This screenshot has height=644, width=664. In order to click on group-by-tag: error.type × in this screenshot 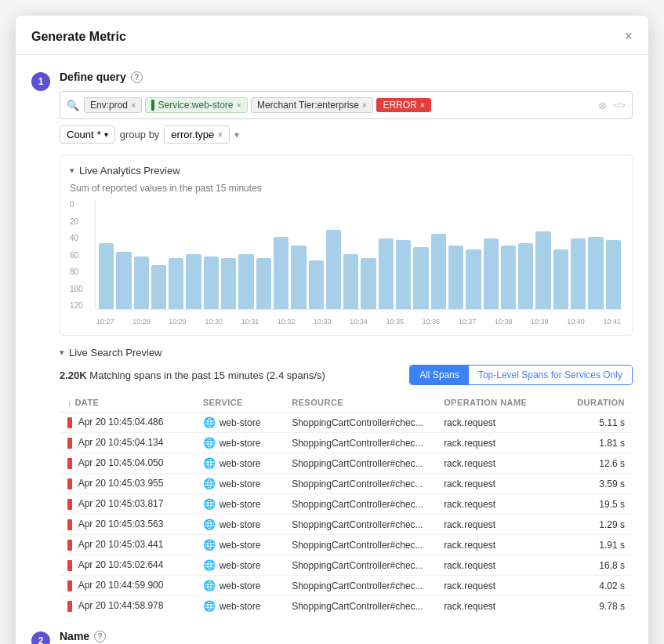, I will do `click(197, 135)`.